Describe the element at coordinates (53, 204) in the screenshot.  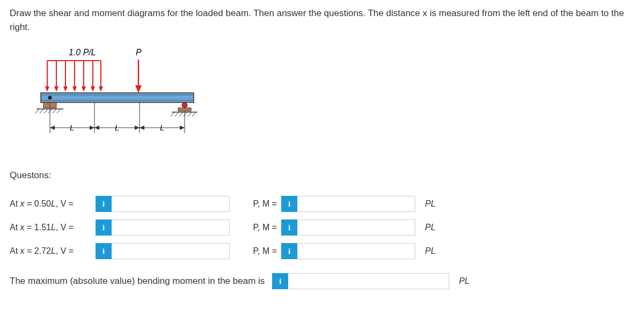
I see `v-label: At x = 0.50L, V =` at that location.